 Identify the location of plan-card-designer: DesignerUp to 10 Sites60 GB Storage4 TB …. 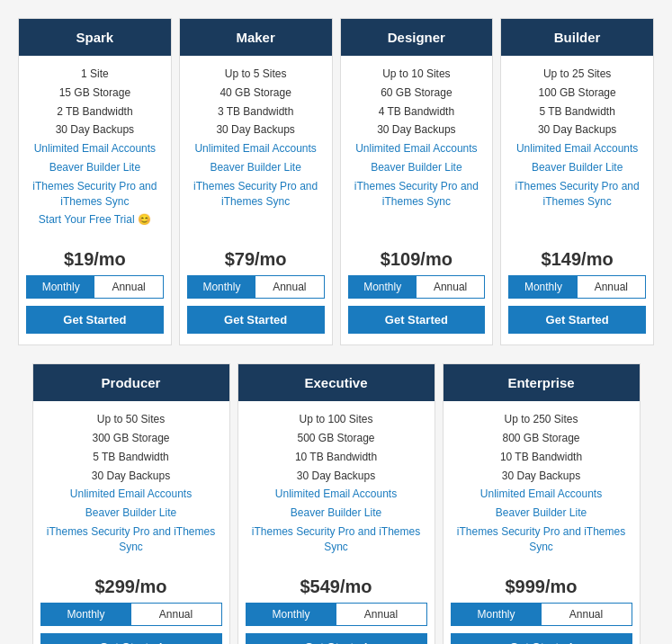
(417, 182).